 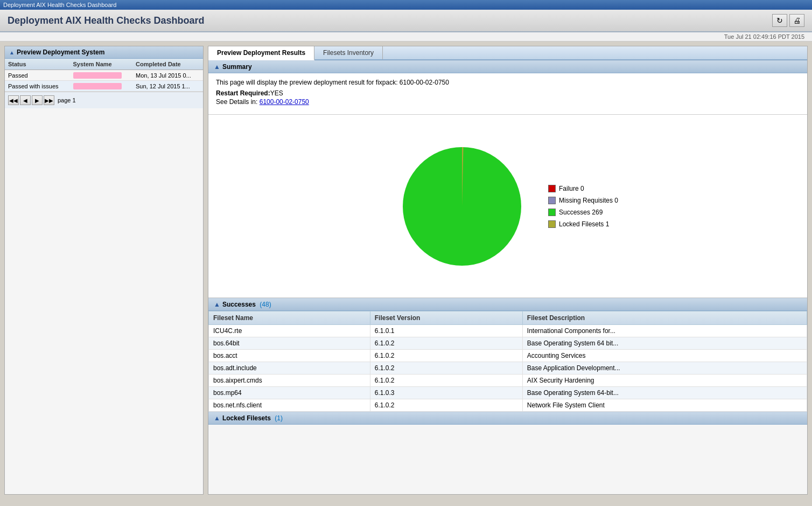 What do you see at coordinates (290, 318) in the screenshot?
I see `col-fileset-name: Fileset Name` at bounding box center [290, 318].